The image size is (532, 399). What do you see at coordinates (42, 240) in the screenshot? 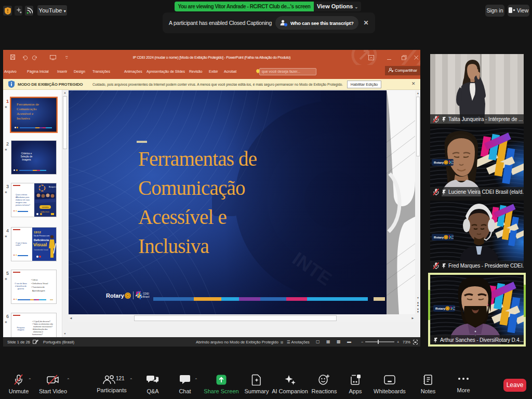
I see `svg-text: Deficiência` at bounding box center [42, 240].